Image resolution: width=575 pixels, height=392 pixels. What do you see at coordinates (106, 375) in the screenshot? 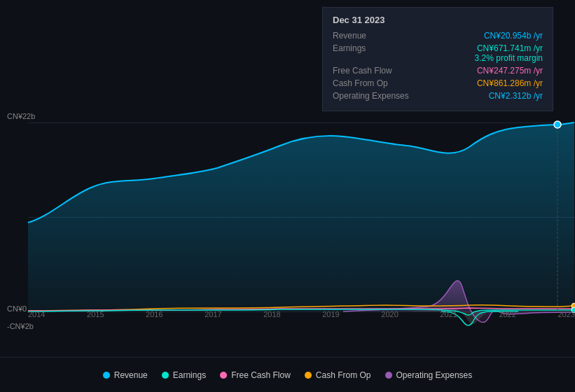
I see `legend-revenue-dot` at bounding box center [106, 375].